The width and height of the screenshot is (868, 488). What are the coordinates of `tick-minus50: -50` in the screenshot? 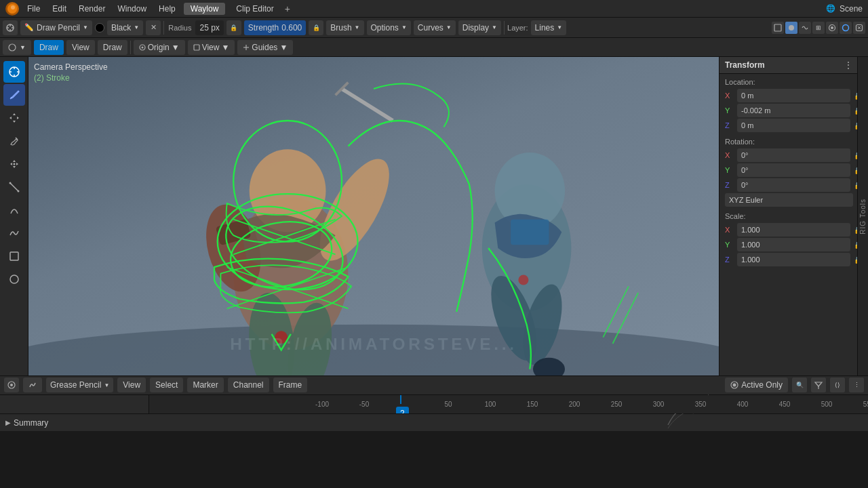 It's located at (364, 404).